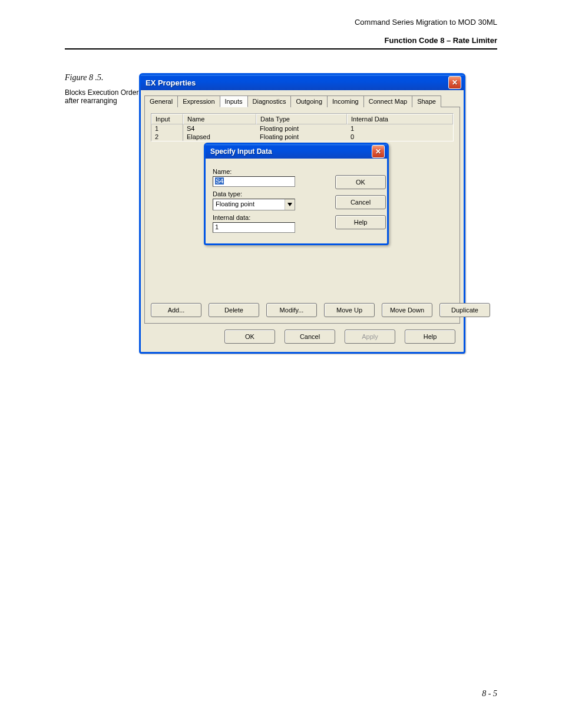  What do you see at coordinates (270, 101) in the screenshot?
I see `tab-diagnostics: Diagnostics` at bounding box center [270, 101].